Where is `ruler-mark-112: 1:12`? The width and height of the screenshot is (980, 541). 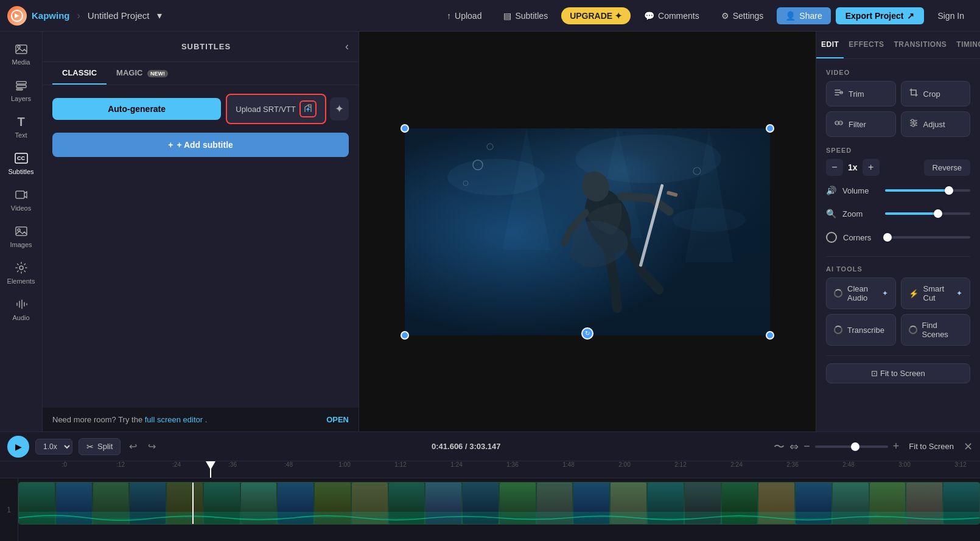
ruler-mark-112: 1:12 is located at coordinates (401, 465).